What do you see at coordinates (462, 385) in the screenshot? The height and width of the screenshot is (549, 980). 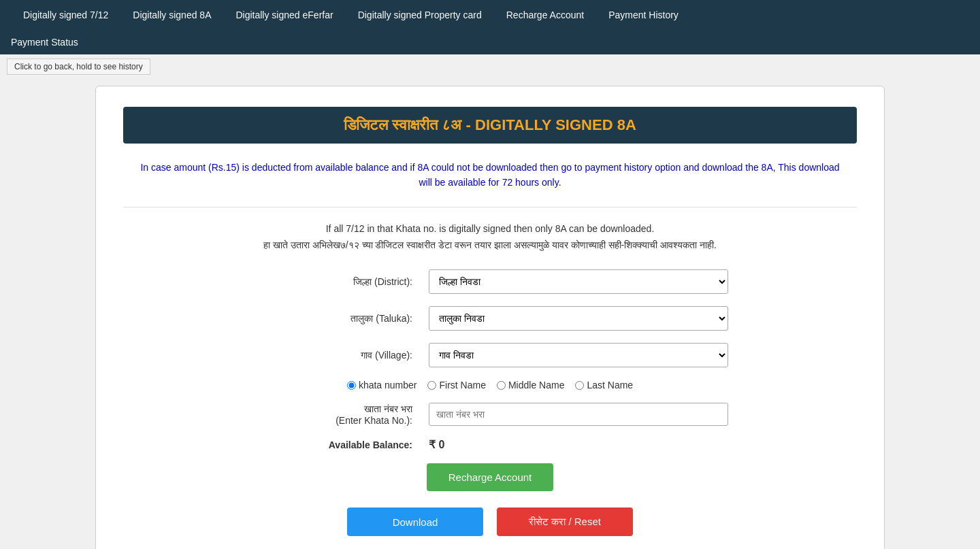 I see `radio-firstname-label: First Name` at bounding box center [462, 385].